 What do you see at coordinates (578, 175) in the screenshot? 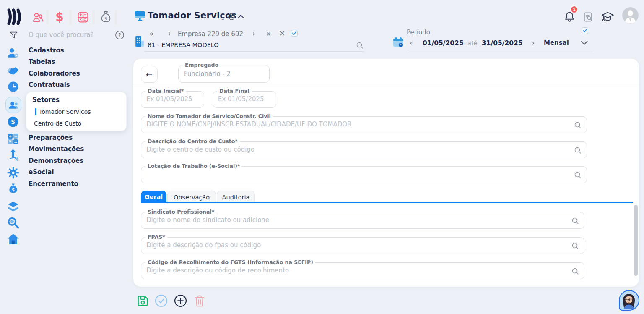
I see `lotacao-search-icon` at bounding box center [578, 175].